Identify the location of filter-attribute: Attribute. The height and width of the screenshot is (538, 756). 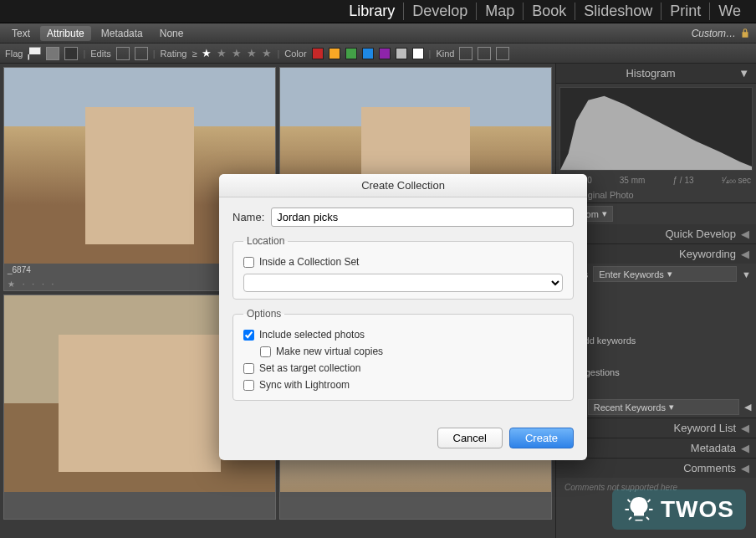
(65, 33).